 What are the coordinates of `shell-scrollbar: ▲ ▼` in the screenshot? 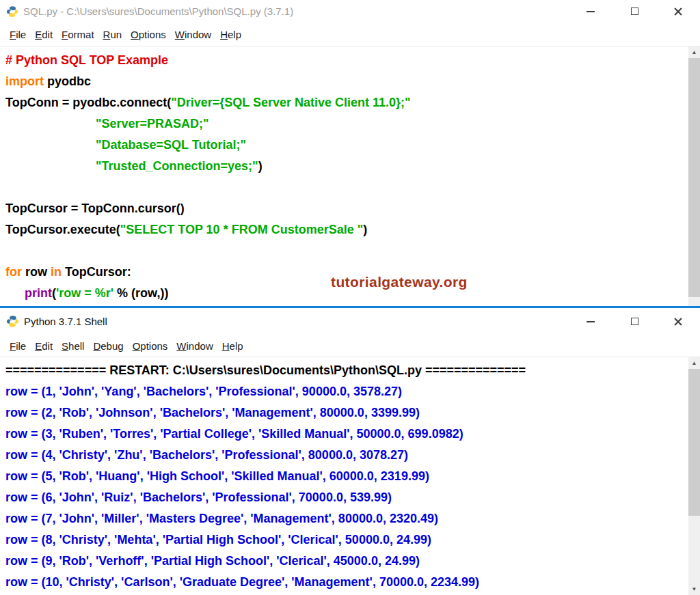 It's located at (695, 476).